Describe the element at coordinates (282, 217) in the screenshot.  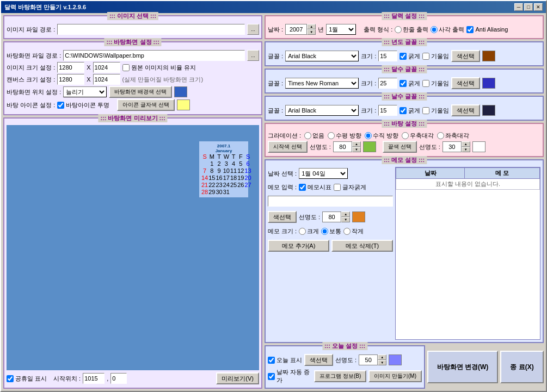
I see `memo-color-button: 색선택` at that location.